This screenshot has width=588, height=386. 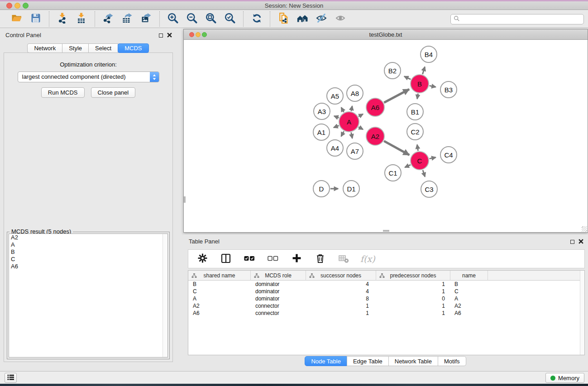 What do you see at coordinates (320, 259) in the screenshot?
I see `delete-columns-button` at bounding box center [320, 259].